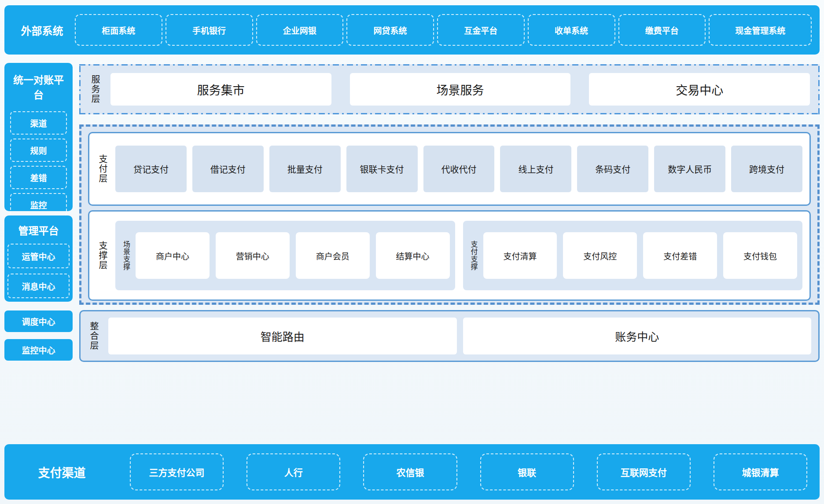 This screenshot has width=824, height=504. Describe the element at coordinates (42, 30) in the screenshot. I see `external-systems-label: 外部系统` at that location.